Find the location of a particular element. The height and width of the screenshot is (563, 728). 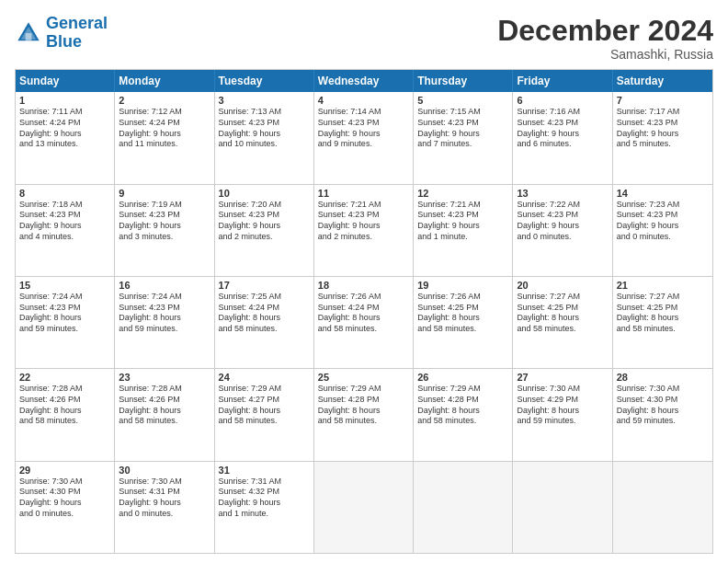

day-number: 24 is located at coordinates (265, 377).